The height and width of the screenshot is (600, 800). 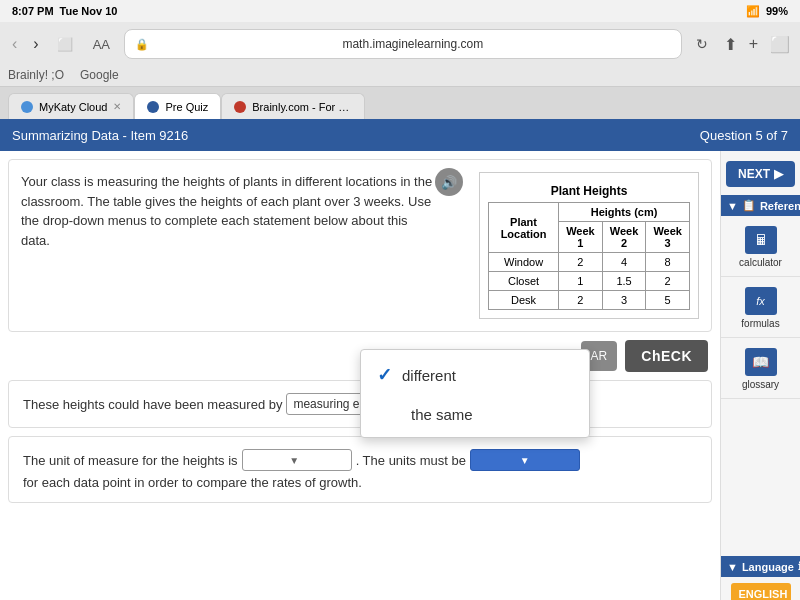 I want to click on new-tab-button: +, so click(x=754, y=44).